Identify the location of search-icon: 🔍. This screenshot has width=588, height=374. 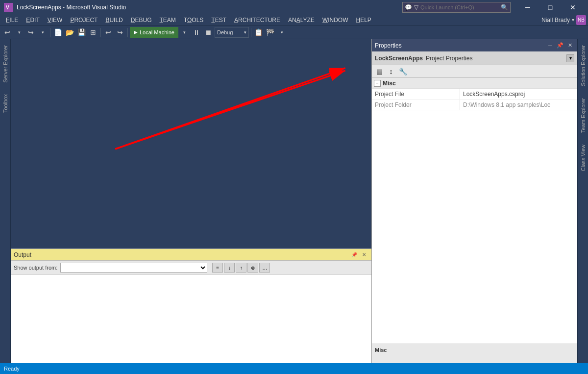
(505, 7).